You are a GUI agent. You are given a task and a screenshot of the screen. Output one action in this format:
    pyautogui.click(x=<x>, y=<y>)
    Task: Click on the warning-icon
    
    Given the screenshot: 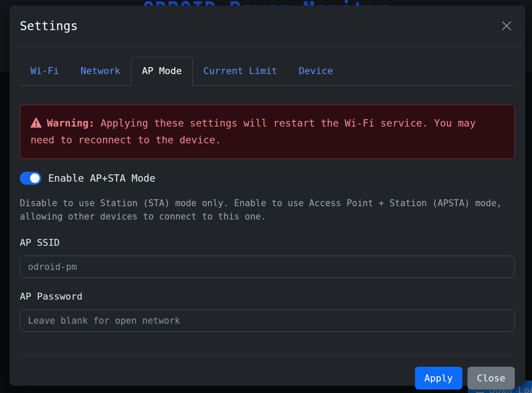 What is the action you would take?
    pyautogui.click(x=36, y=125)
    